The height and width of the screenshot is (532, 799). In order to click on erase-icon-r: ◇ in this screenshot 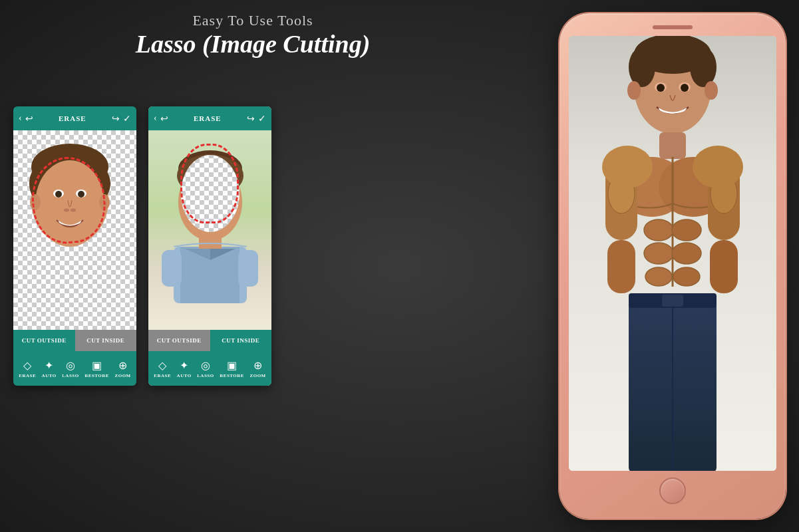, I will do `click(162, 366)`.